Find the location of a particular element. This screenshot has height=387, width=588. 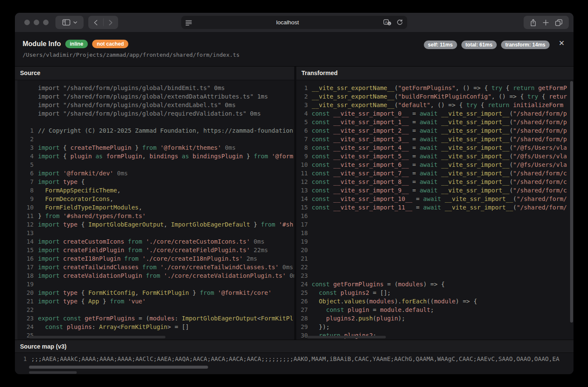

sourcemap-panel: Source map (v3) 1;;;AAEA;AAAkC;AAAA;AAAA… is located at coordinates (294, 357).